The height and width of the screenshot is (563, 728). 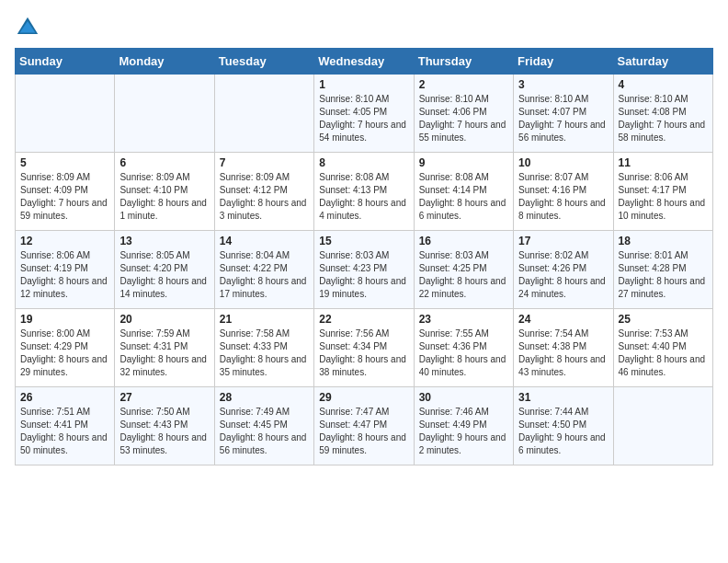 What do you see at coordinates (364, 353) in the screenshot?
I see `day-detail: Sunrise: 7:56 AM Sunset: 4:34 PM Dayligh…` at bounding box center [364, 353].